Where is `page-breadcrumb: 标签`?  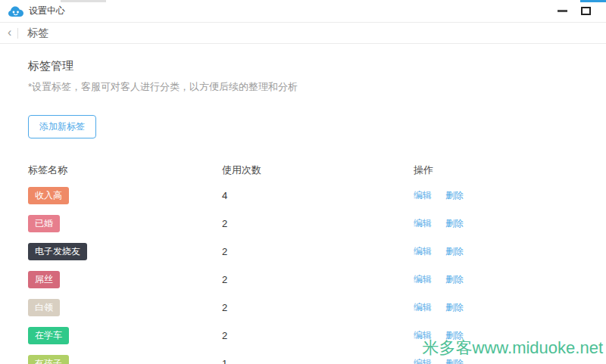 page-breadcrumb: 标签 is located at coordinates (38, 33).